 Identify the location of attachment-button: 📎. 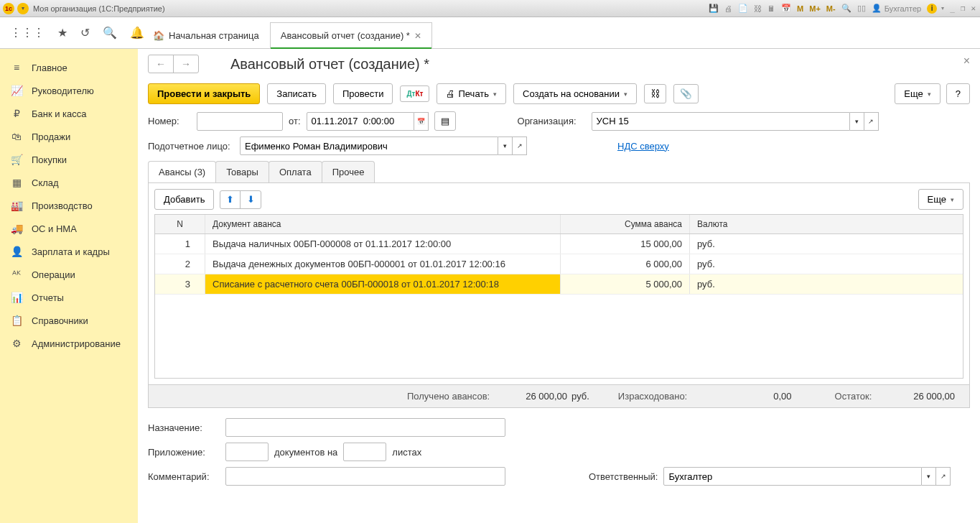
(686, 93).